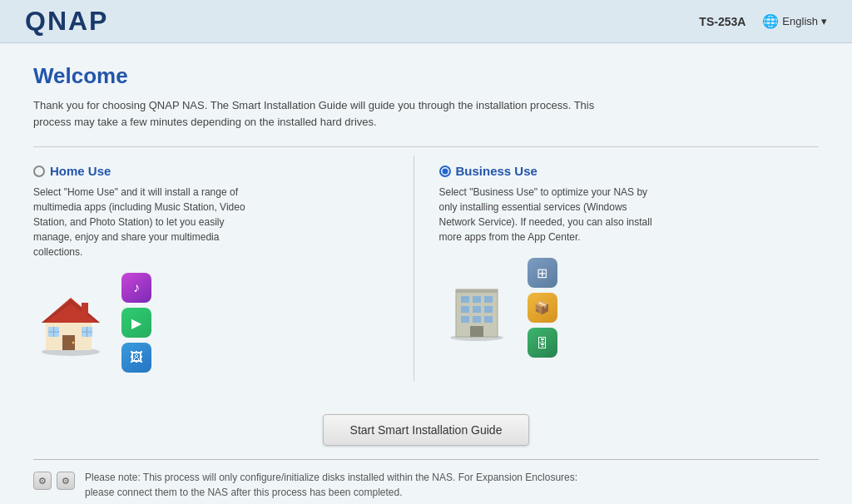 This screenshot has width=852, height=504. I want to click on home-app-icons: ♪ ▶ 🖼, so click(136, 323).